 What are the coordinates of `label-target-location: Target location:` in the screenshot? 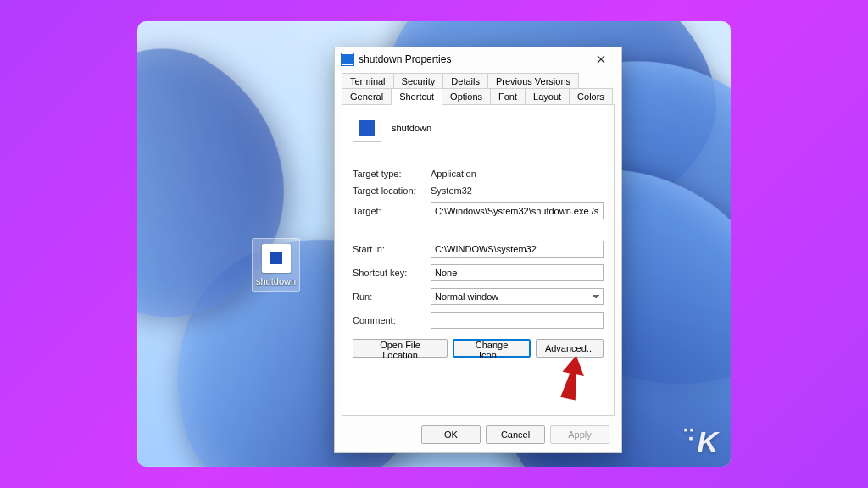 It's located at (389, 191).